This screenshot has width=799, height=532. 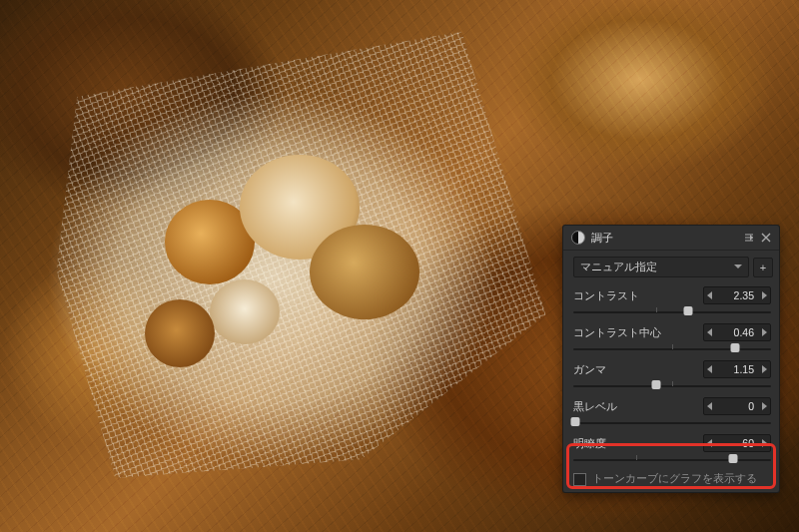 I want to click on param-spinner: 2.35, so click(x=737, y=295).